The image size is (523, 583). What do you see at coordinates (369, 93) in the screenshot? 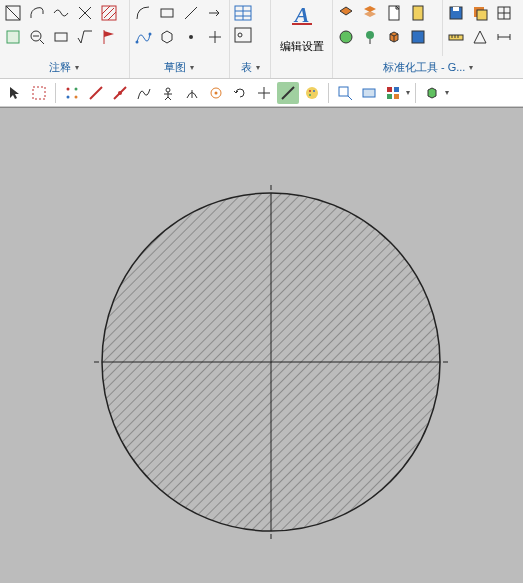
I see `view-icon` at bounding box center [369, 93].